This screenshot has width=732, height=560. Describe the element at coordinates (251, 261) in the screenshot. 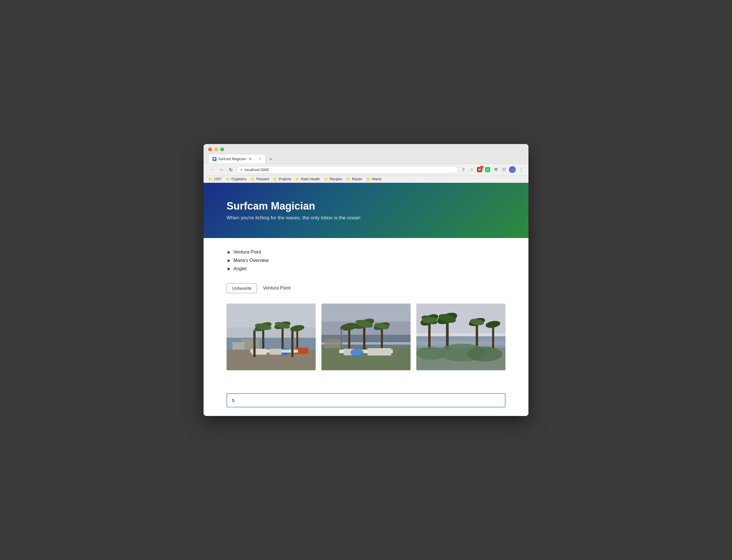

I see `favorite-name: Maria's Overview` at that location.